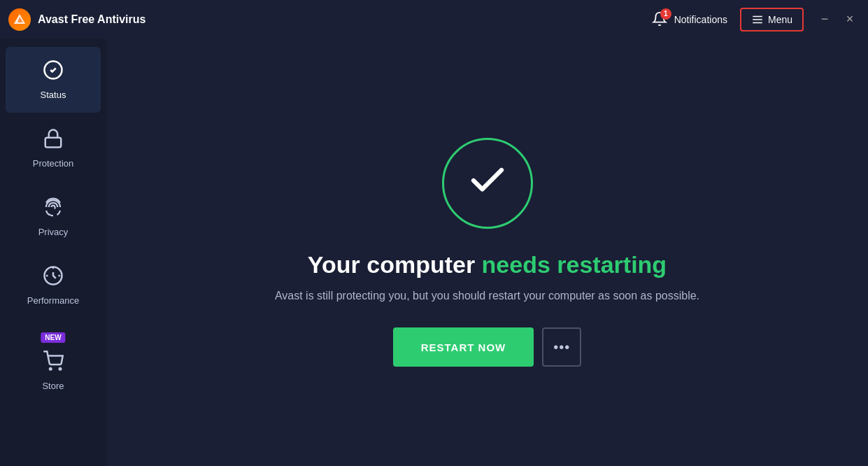 The image size is (868, 466). Describe the element at coordinates (53, 285) in the screenshot. I see `sidebar-item-performance: Performance` at that location.